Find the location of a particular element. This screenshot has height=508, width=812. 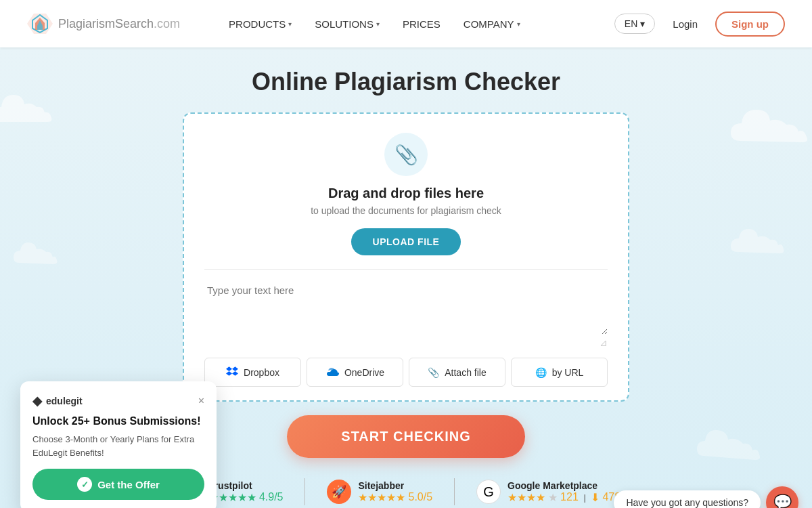

chat-widget: Have you got any questions? 💬 is located at coordinates (706, 497).